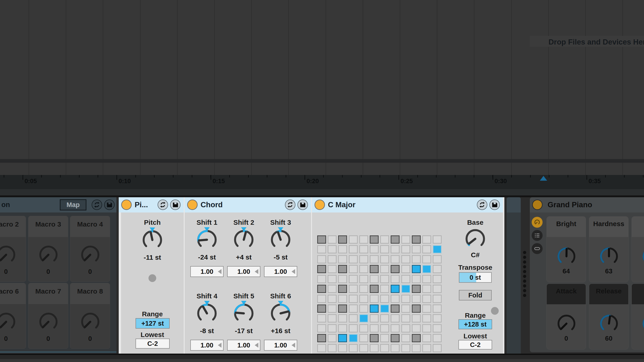 This screenshot has height=362, width=644. I want to click on collapsed-device-panel, so click(514, 275).